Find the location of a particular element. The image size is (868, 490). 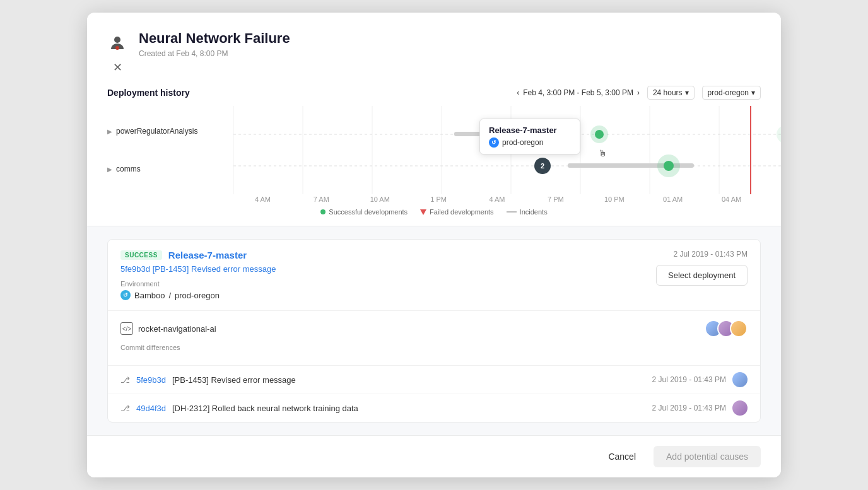

legend-dash-incidents is located at coordinates (512, 212).